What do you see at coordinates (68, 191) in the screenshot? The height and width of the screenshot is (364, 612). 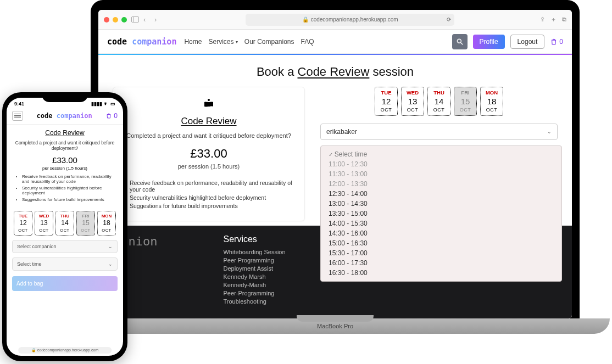 I see `phone-card-bullet: Security vulnerabilities highlighted bef…` at bounding box center [68, 191].